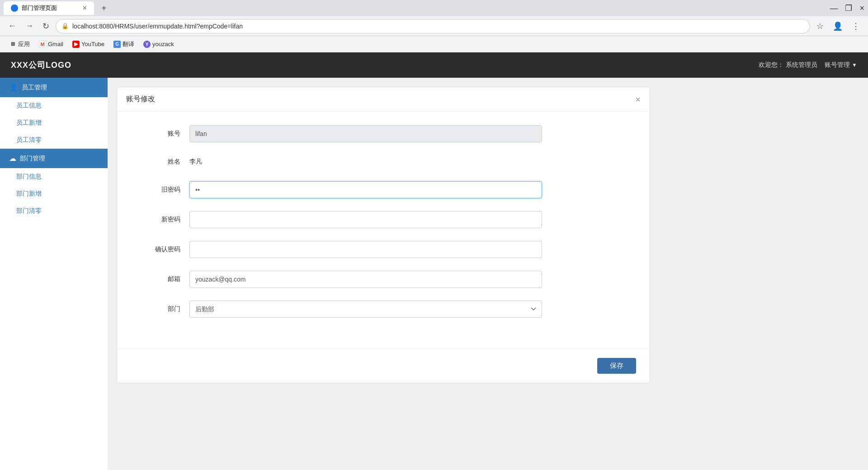  Describe the element at coordinates (808, 65) in the screenshot. I see `top-nav-right: 欢迎您： 系统管理员 账号管理 ▼` at that location.